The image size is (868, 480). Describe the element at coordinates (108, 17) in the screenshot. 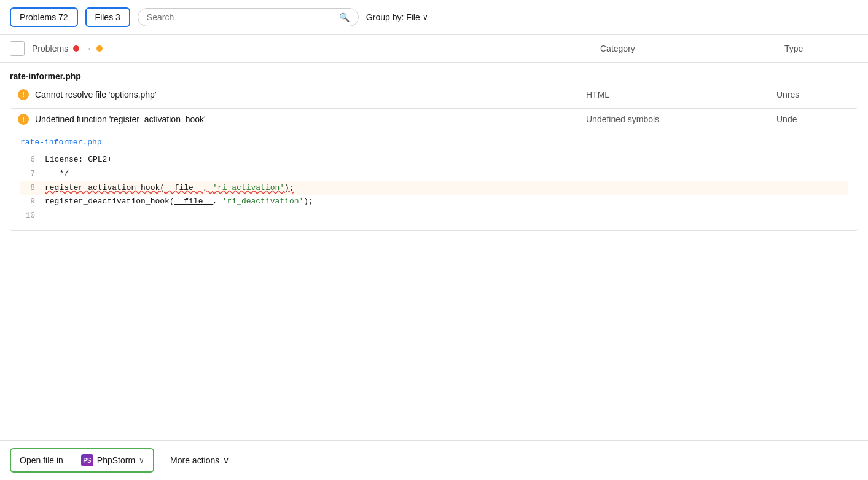

I see `tab-files: Files 3` at that location.